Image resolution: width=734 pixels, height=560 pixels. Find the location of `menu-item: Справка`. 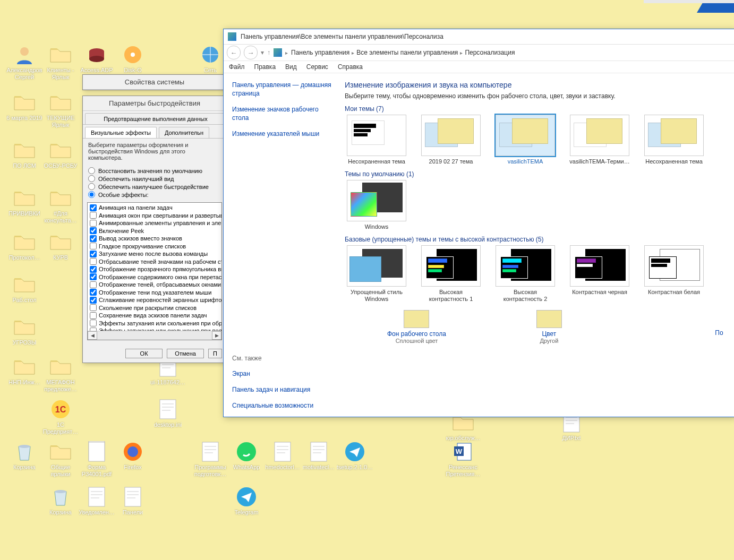

menu-item: Справка is located at coordinates (351, 67).